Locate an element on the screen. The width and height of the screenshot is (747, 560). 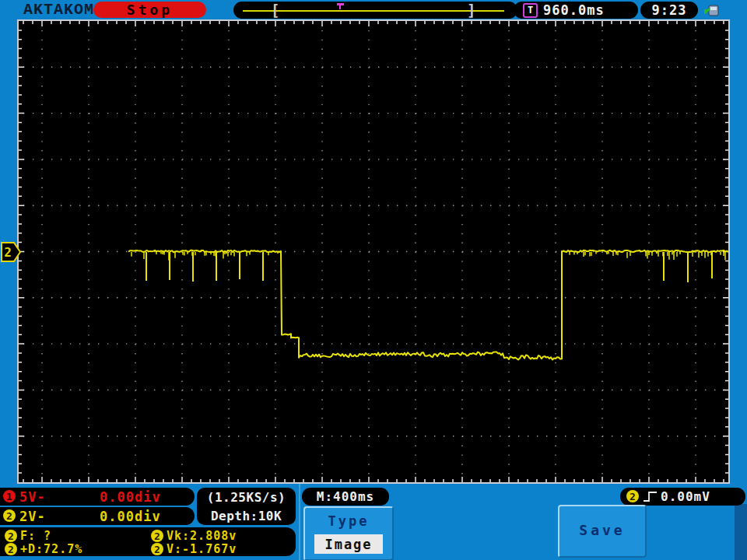
record-length-line is located at coordinates (374, 11).